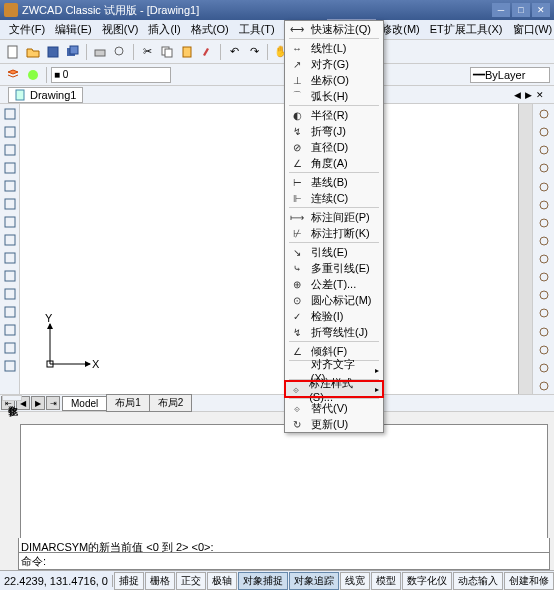  Describe the element at coordinates (544, 332) in the screenshot. I see `join-icon` at that location.